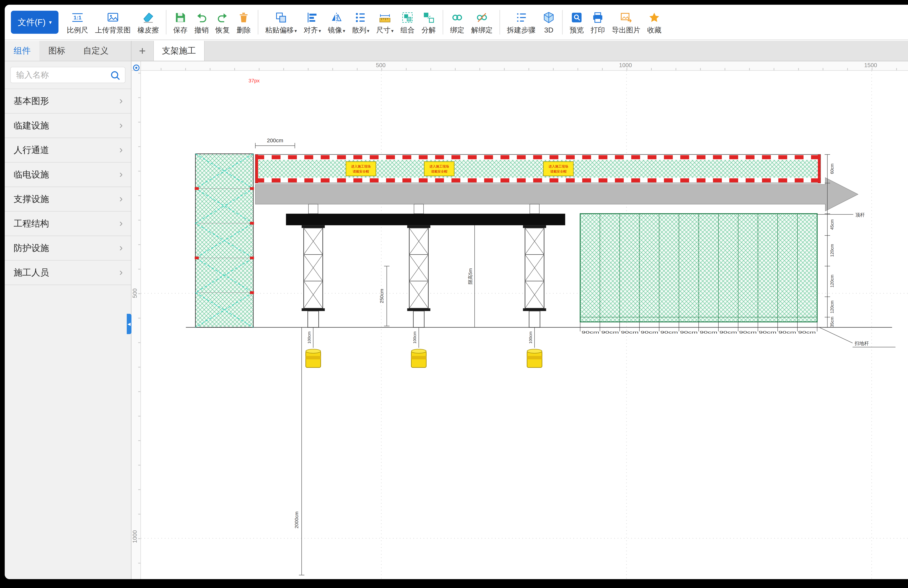 The height and width of the screenshot is (588, 908). I want to click on ruler-corner, so click(137, 66).